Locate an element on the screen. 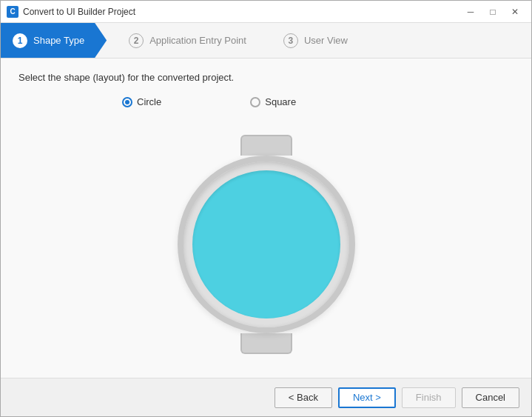 The width and height of the screenshot is (532, 417). finish-button: Finish is located at coordinates (429, 398).